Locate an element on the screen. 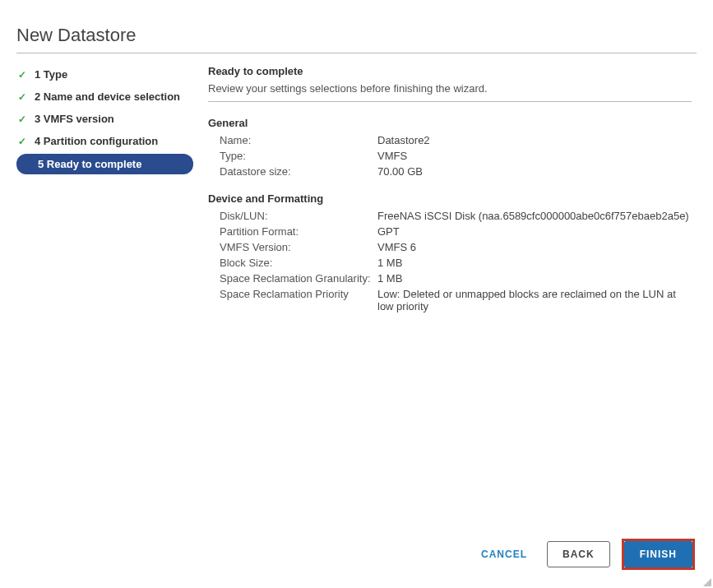  row-size: Datastore size: 70.00 GB is located at coordinates (450, 171).